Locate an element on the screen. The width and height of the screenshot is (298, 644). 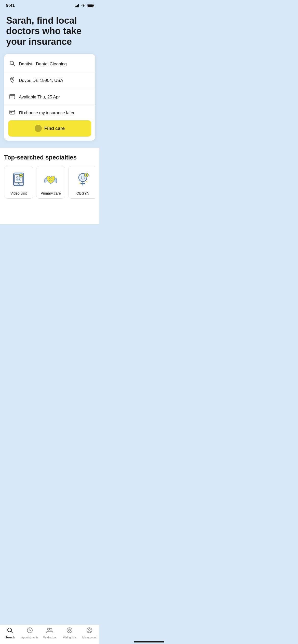
battery-icon is located at coordinates (91, 6).